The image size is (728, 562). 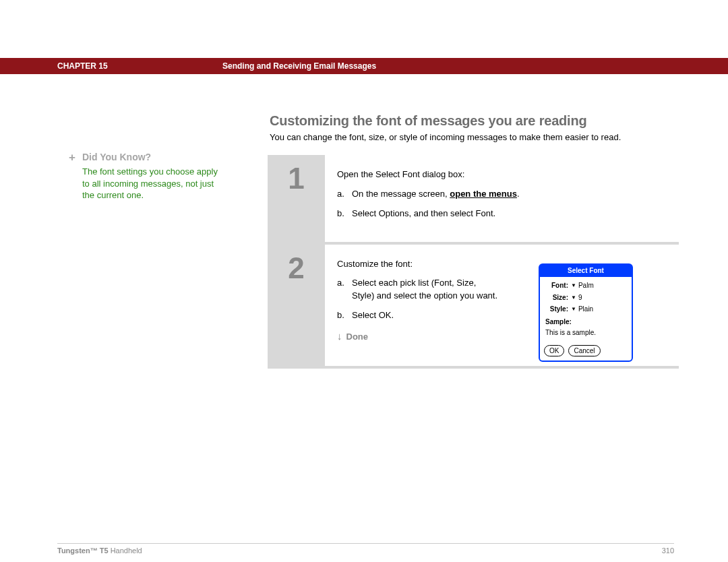 What do you see at coordinates (586, 310) in the screenshot?
I see `style-value: Plain` at bounding box center [586, 310].